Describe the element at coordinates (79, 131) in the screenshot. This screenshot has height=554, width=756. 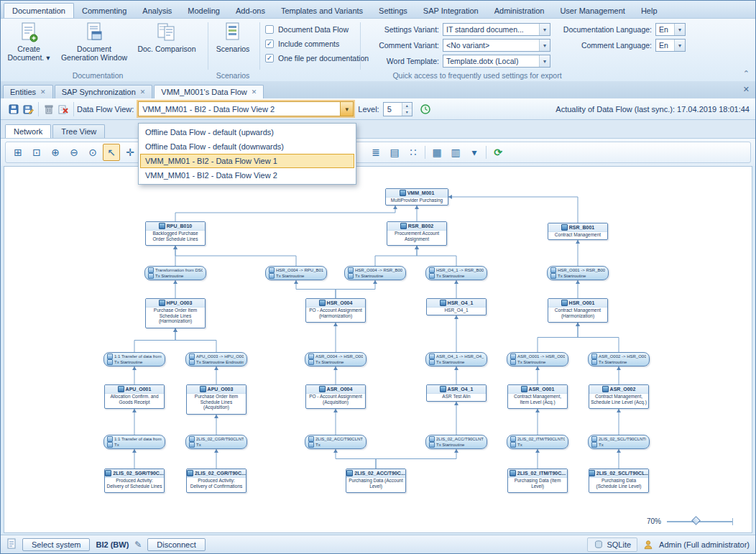
I see `view-tab-tree-view: Tree View` at that location.